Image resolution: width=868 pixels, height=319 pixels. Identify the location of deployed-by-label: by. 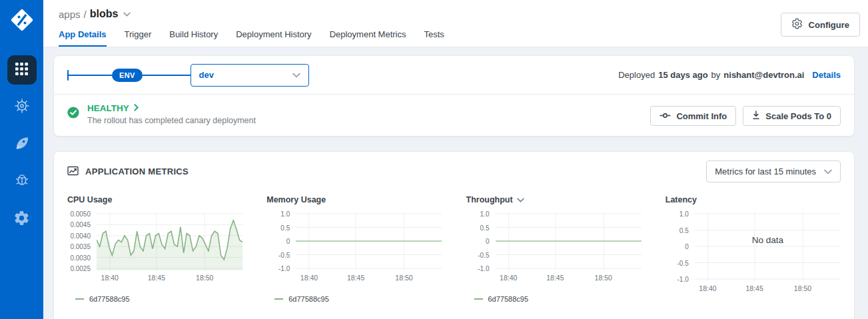
(716, 75).